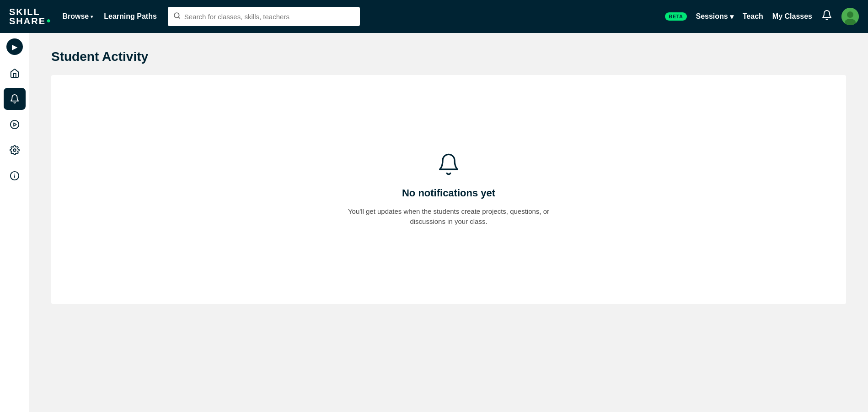 The height and width of the screenshot is (412, 868). Describe the element at coordinates (30, 12) in the screenshot. I see `logo-skill-text: SKILL` at that location.